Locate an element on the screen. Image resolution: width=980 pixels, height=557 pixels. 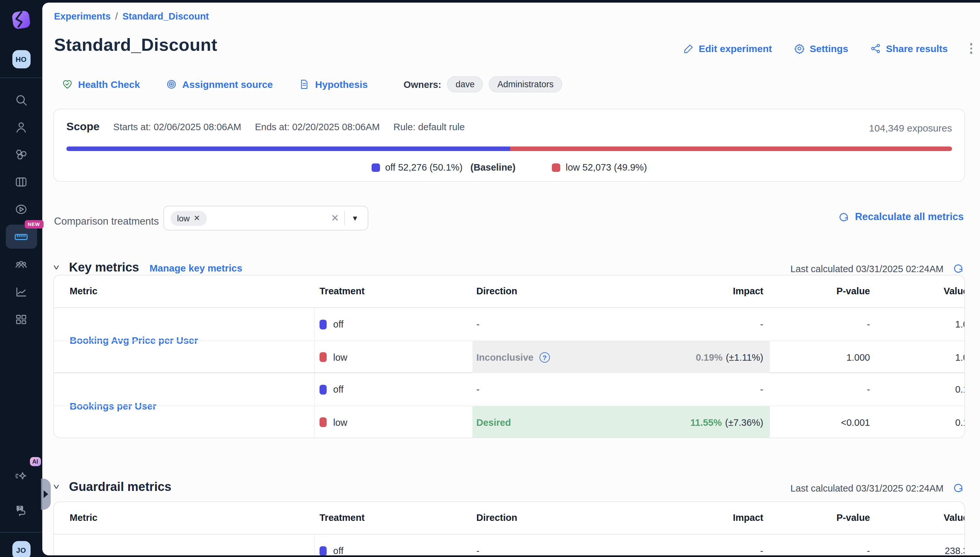
metric-group: Bookings per Useroff---0.1lowDesired11.5… is located at coordinates (509, 406).